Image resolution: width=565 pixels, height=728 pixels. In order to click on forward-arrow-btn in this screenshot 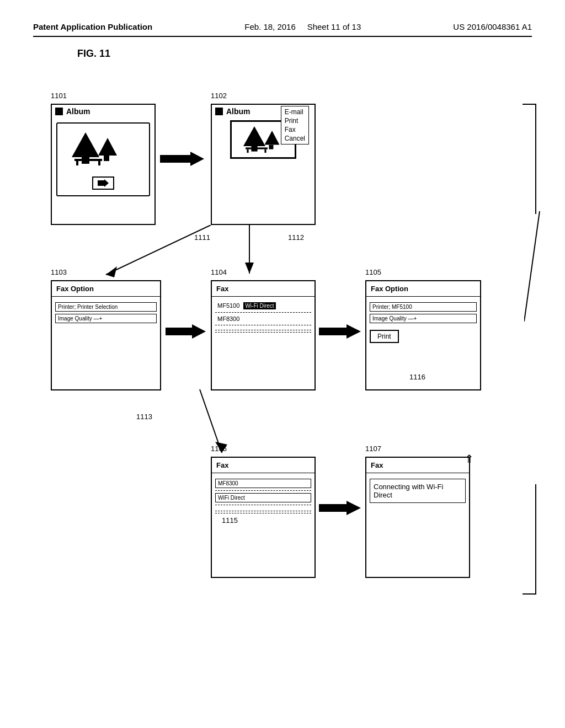, I will do `click(103, 183)`.